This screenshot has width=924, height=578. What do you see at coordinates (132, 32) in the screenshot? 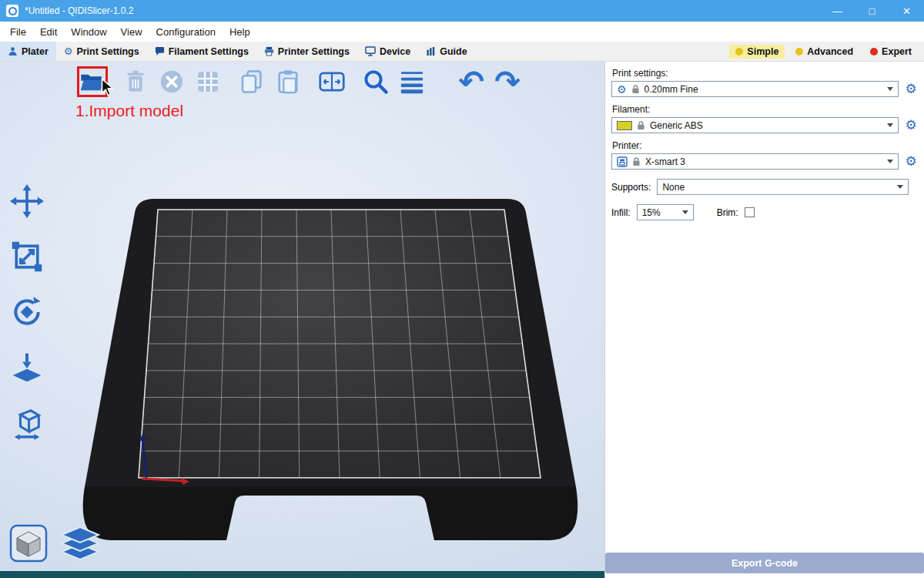
I see `menu-view: View` at bounding box center [132, 32].